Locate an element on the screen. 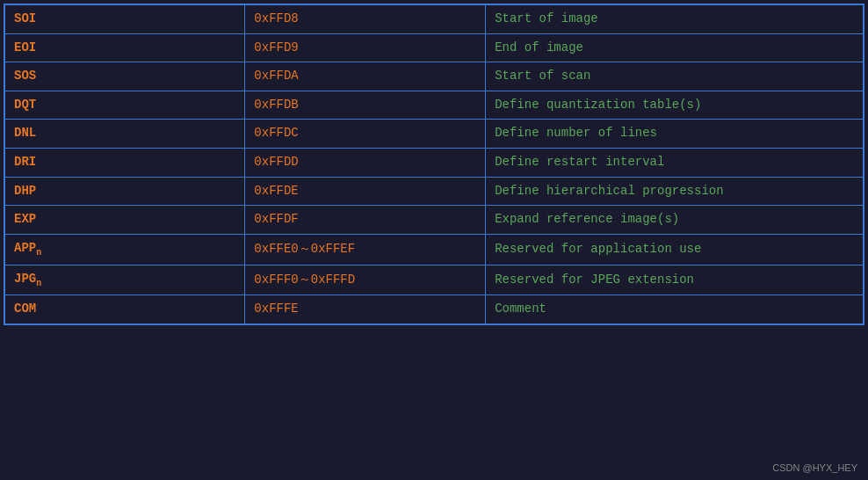  code-cell: 0xFFDD is located at coordinates (365, 162).